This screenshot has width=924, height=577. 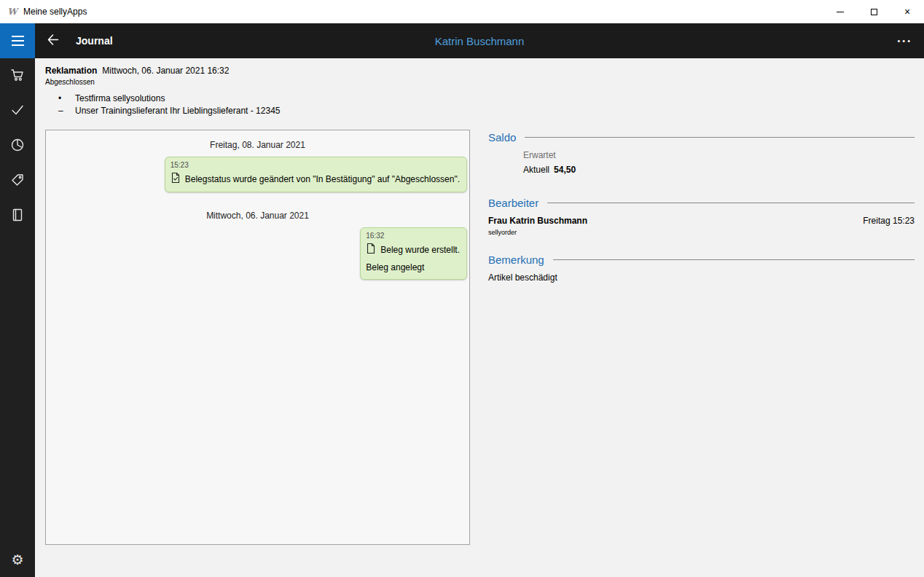 What do you see at coordinates (701, 259) in the screenshot?
I see `section-heading: Bemerkung` at bounding box center [701, 259].